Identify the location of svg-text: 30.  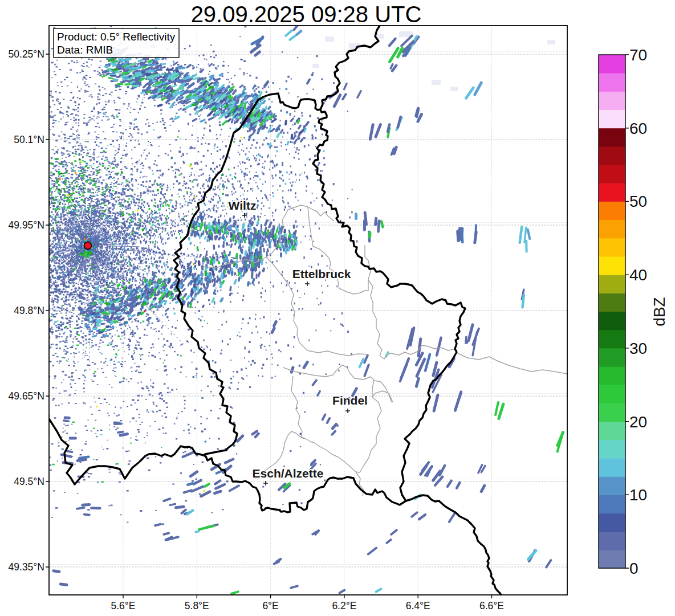
(639, 349).